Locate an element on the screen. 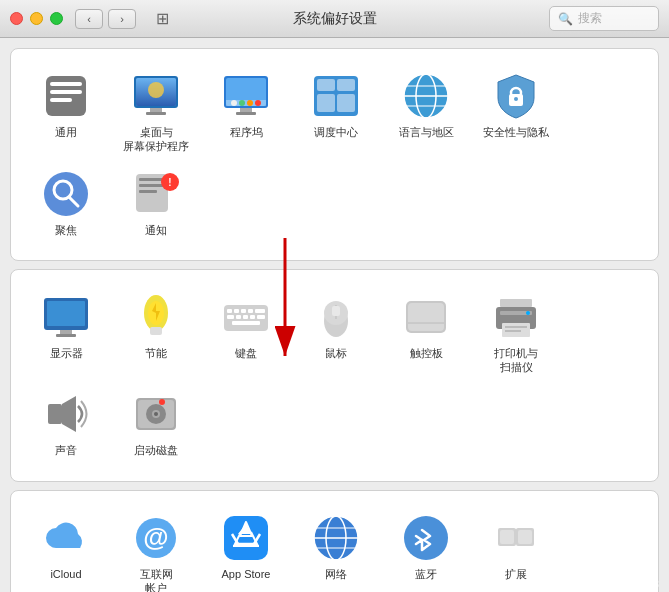  icon-item-security: 安全性与隐私 is located at coordinates (516, 113).